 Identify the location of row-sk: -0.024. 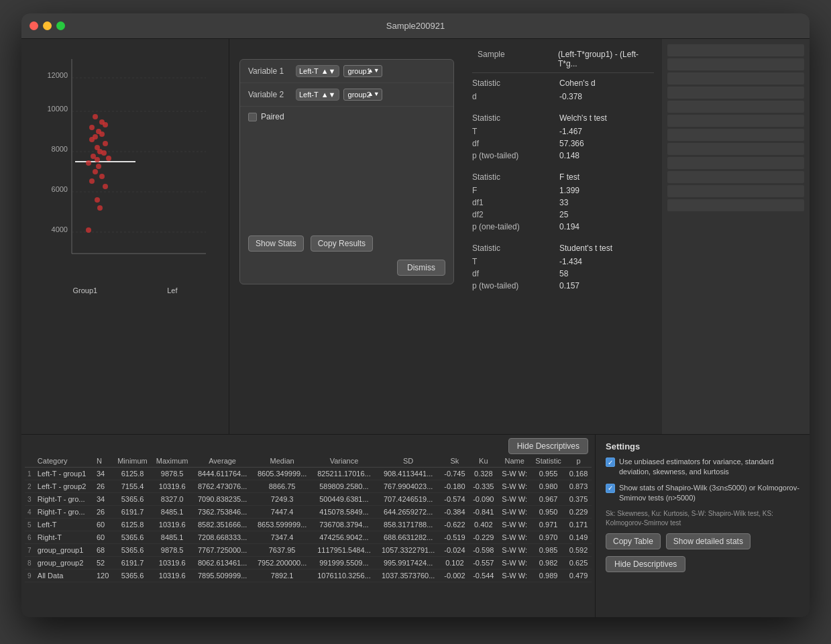
(455, 550).